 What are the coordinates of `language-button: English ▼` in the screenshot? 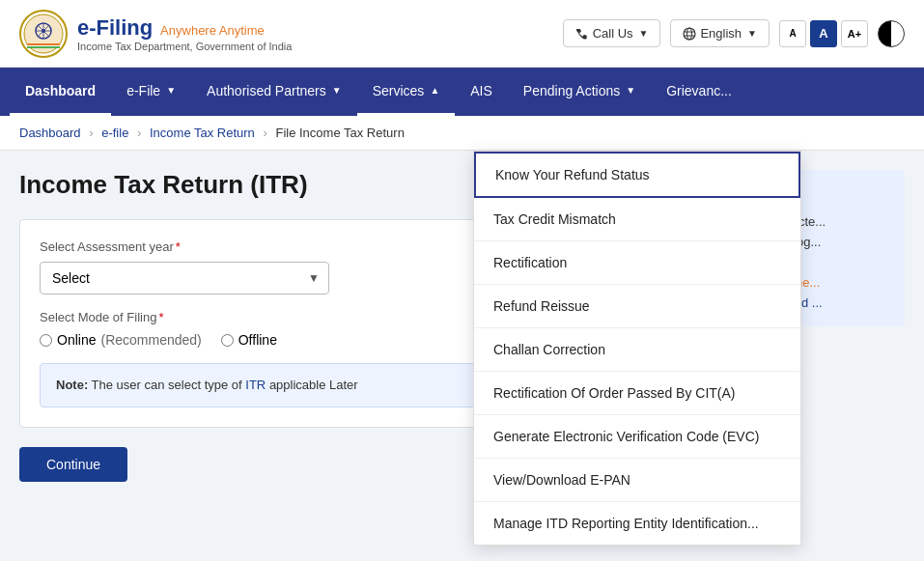 It's located at (720, 33).